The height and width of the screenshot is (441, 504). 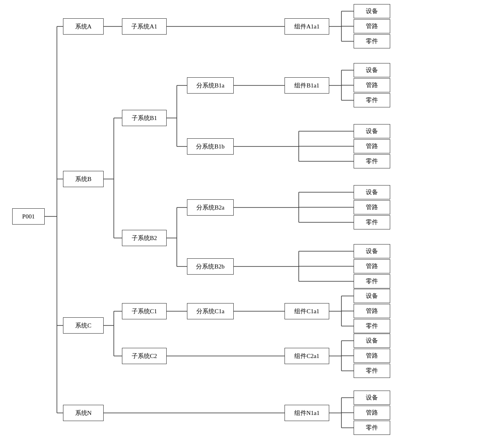 I want to click on subsystem-subB2: 子系统B2, so click(x=144, y=238).